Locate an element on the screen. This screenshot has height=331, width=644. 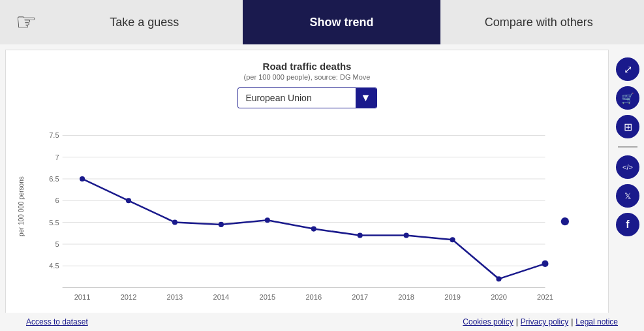
grid-icon: ⊞ is located at coordinates (628, 127).